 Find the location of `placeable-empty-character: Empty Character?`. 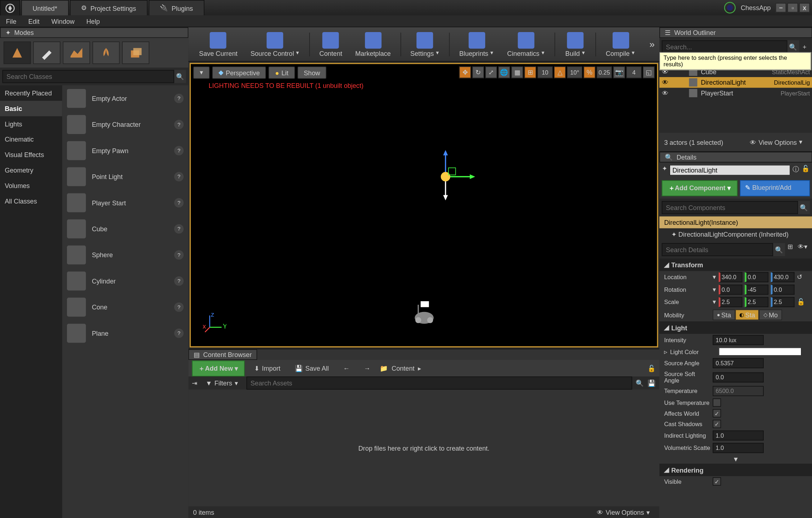

placeable-empty-character: Empty Character? is located at coordinates (125, 124).